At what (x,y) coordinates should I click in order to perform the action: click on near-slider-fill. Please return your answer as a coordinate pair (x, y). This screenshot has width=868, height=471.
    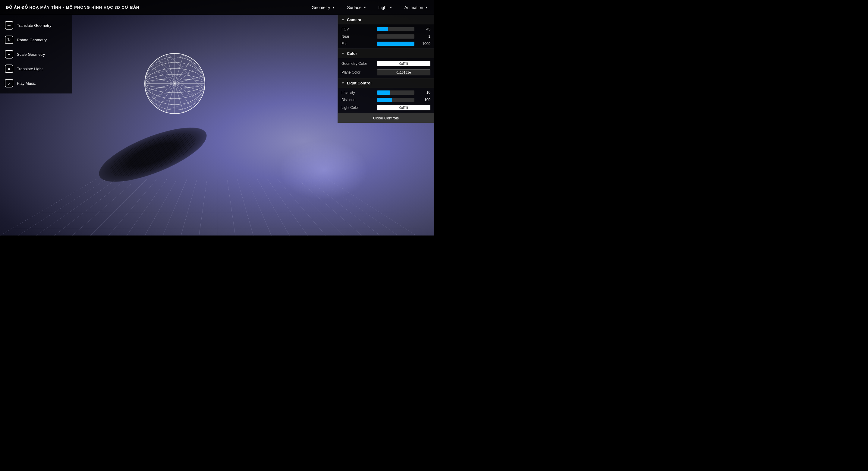
    Looking at the image, I should click on (377, 36).